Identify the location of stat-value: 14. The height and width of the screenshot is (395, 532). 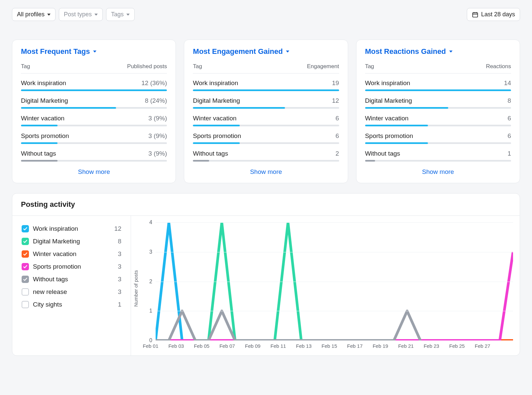
(507, 83).